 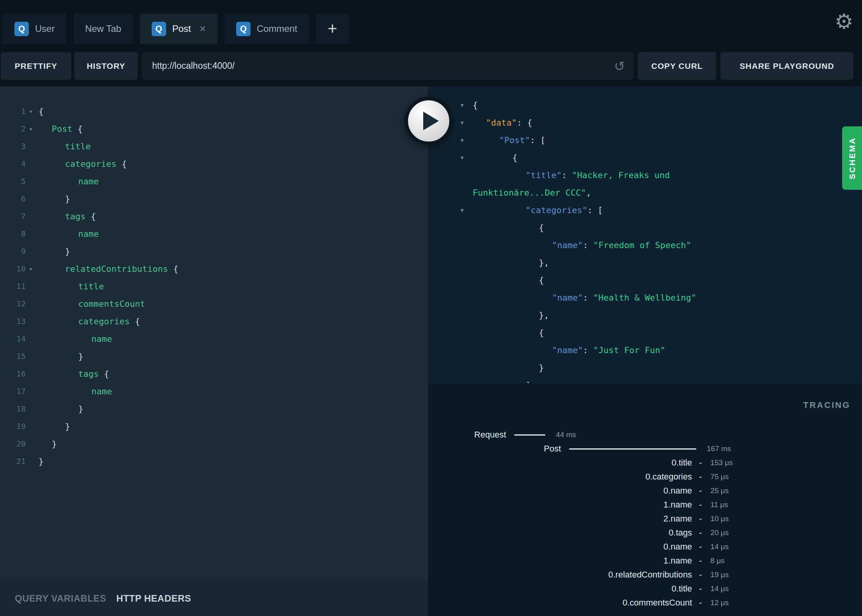 What do you see at coordinates (214, 426) in the screenshot?
I see `query-line: 19}` at bounding box center [214, 426].